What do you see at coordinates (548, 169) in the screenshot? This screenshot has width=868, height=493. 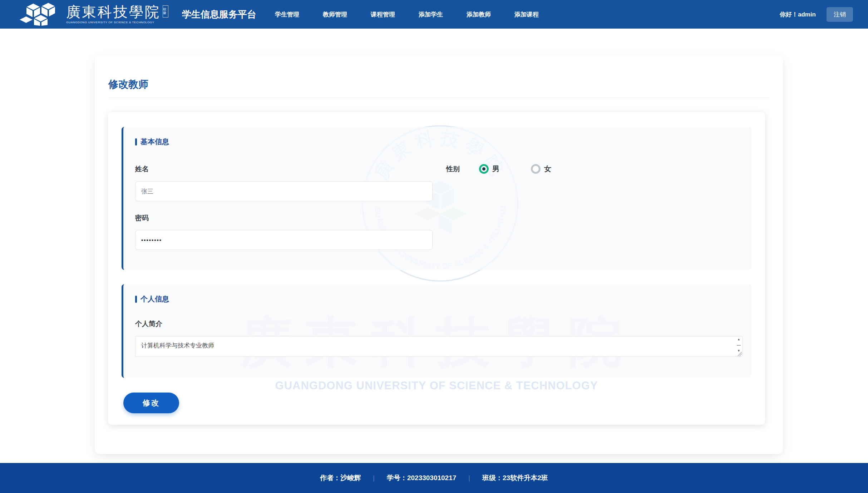 I see `radio-female-label: 女` at bounding box center [548, 169].